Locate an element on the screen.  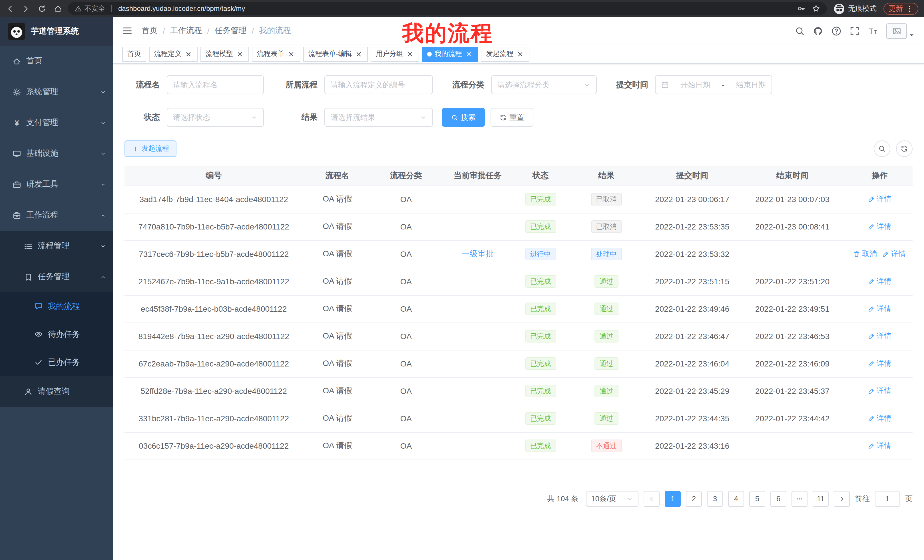
back-button is located at coordinates (10, 8).